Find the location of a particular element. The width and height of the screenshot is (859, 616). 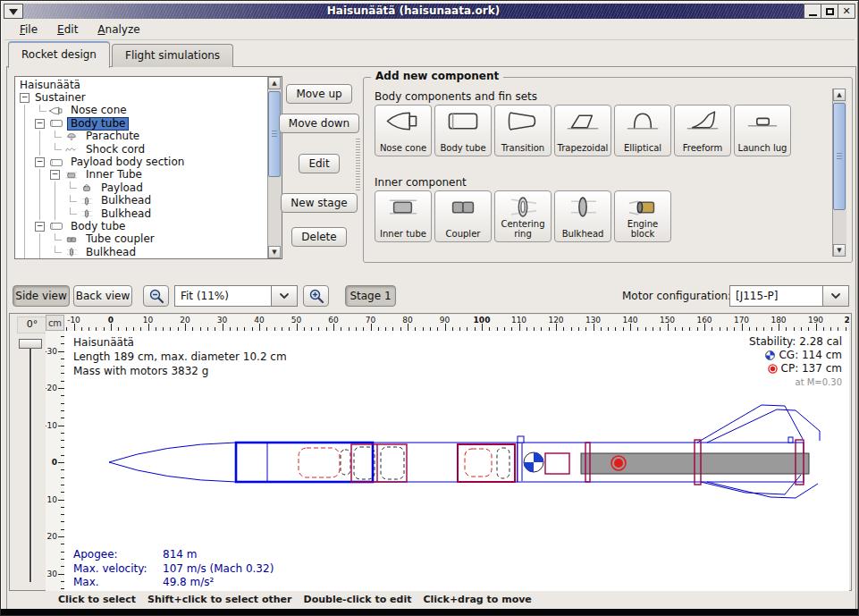

add-trapezoidal-button: Trapezoidal is located at coordinates (583, 131).